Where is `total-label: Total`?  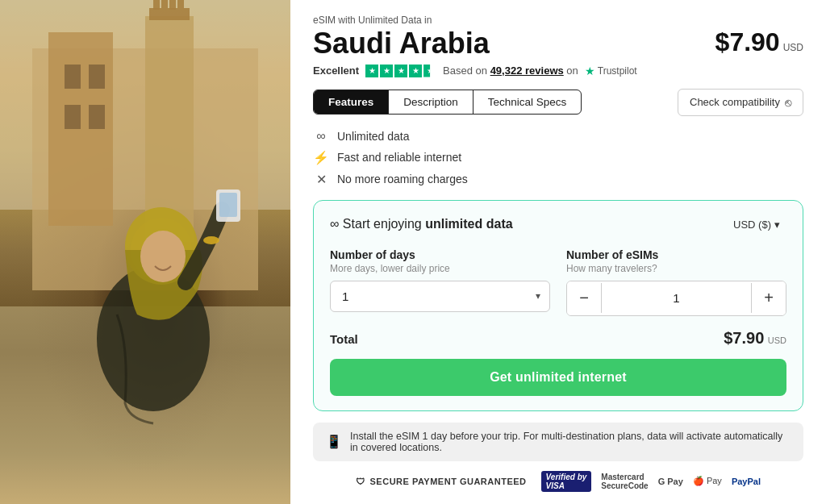 total-label: Total is located at coordinates (344, 339).